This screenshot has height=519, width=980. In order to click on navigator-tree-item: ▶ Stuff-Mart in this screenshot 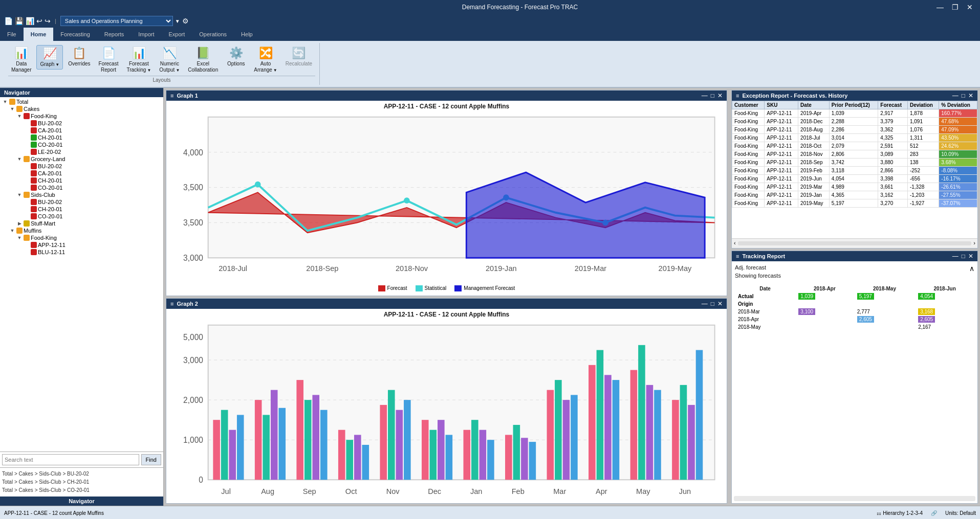, I will do `click(82, 223)`.